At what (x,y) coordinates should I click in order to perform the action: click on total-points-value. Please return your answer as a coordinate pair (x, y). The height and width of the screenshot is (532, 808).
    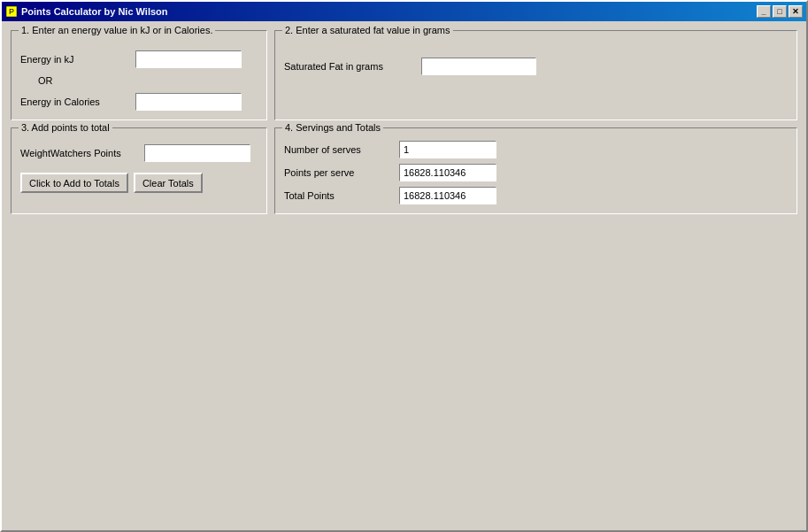
    Looking at the image, I should click on (448, 196).